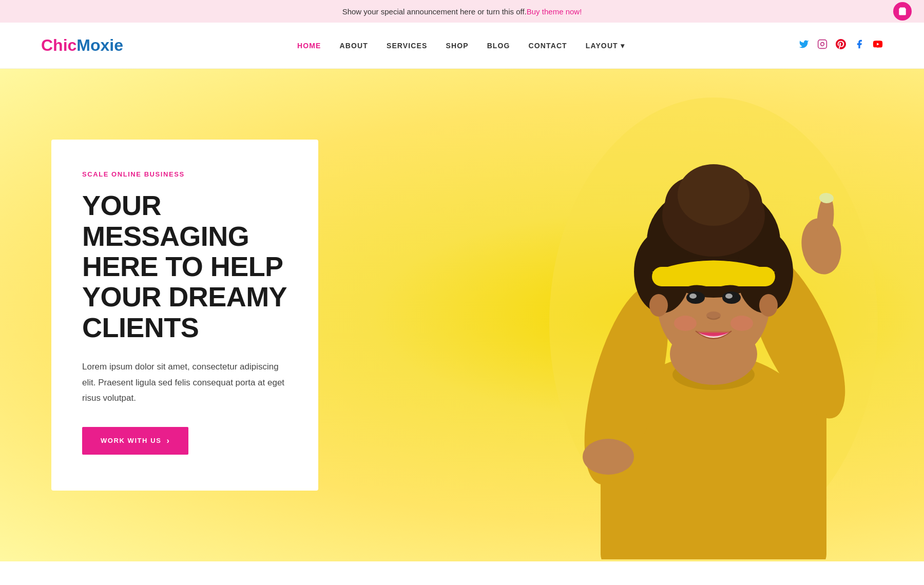 The width and height of the screenshot is (924, 585). What do you see at coordinates (168, 441) in the screenshot?
I see `cta-arrow: ›` at bounding box center [168, 441].